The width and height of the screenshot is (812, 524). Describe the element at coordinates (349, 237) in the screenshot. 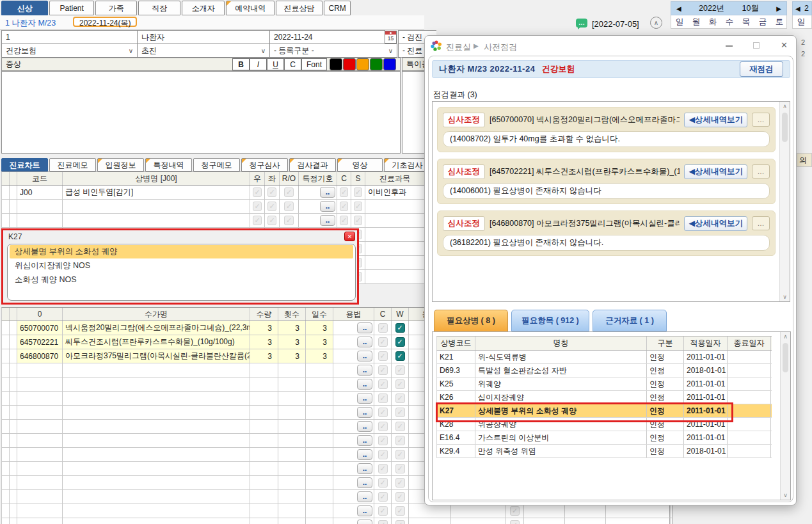

I see `close-icon: ✕` at that location.